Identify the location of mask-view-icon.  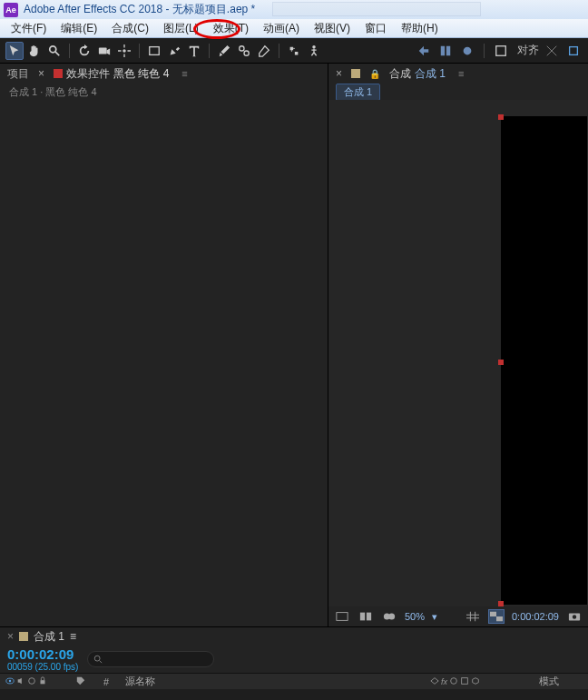
(389, 616).